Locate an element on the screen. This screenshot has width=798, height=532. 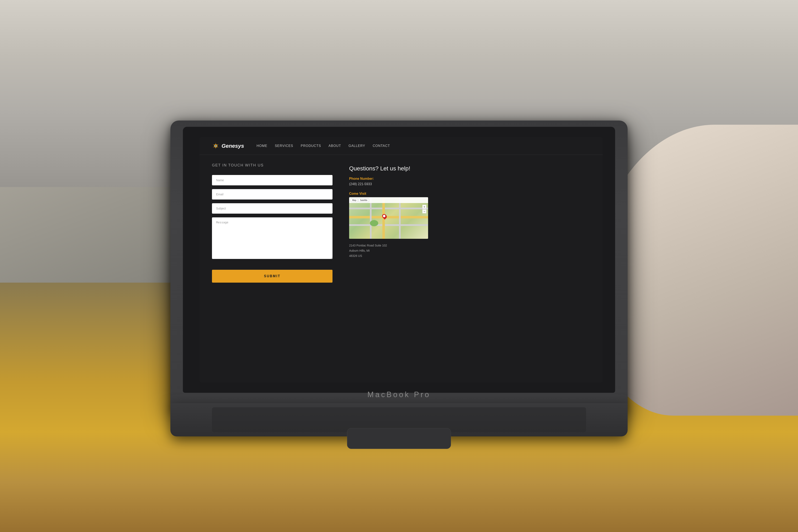
trackpad is located at coordinates (399, 438).